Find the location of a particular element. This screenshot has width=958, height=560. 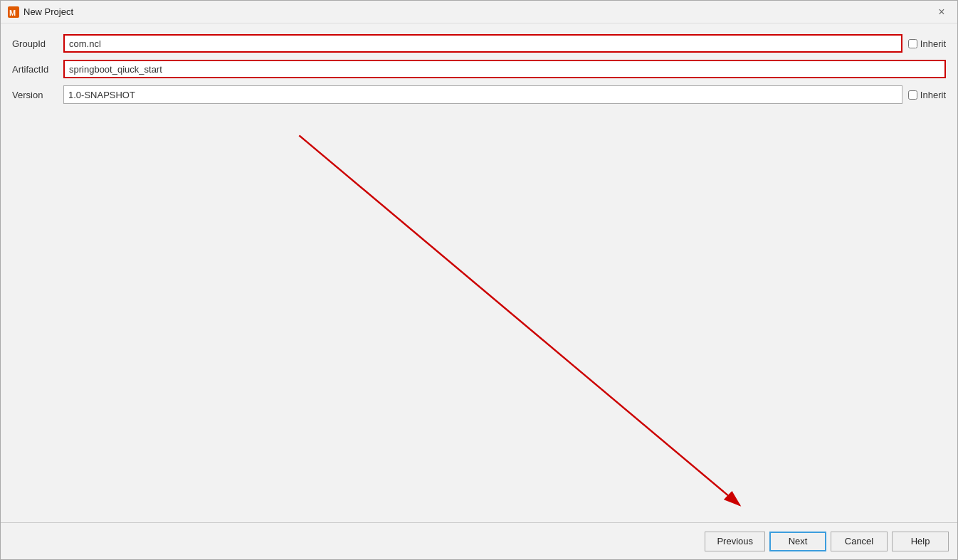

artifactid-row: ArtifactId is located at coordinates (479, 69).